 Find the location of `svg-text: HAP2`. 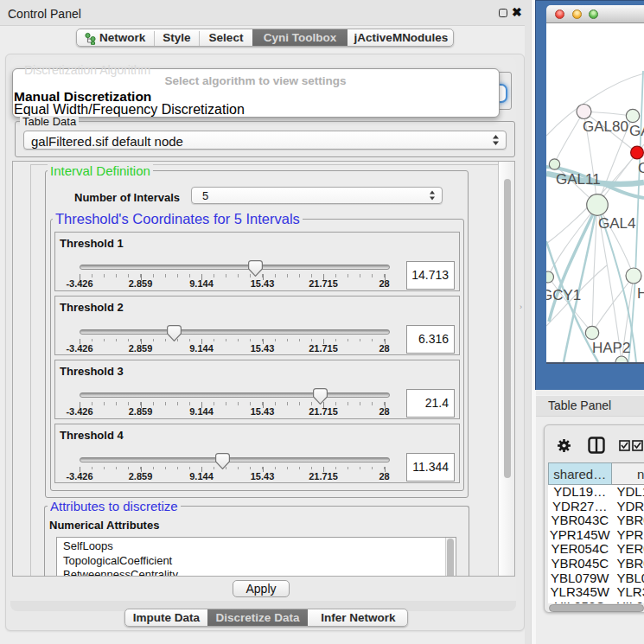

svg-text: HAP2 is located at coordinates (611, 348).